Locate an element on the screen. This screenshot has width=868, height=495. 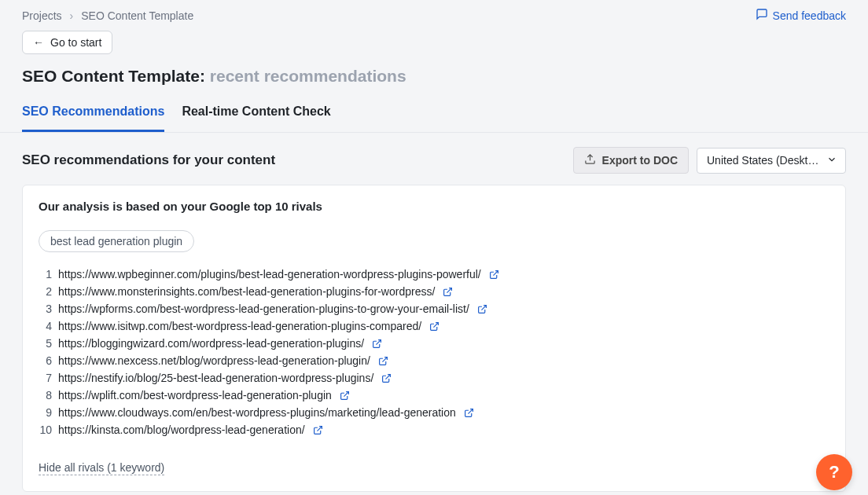
rival-row: 4https://www.isitwp.com/best-wordpress-l… is located at coordinates (434, 326).